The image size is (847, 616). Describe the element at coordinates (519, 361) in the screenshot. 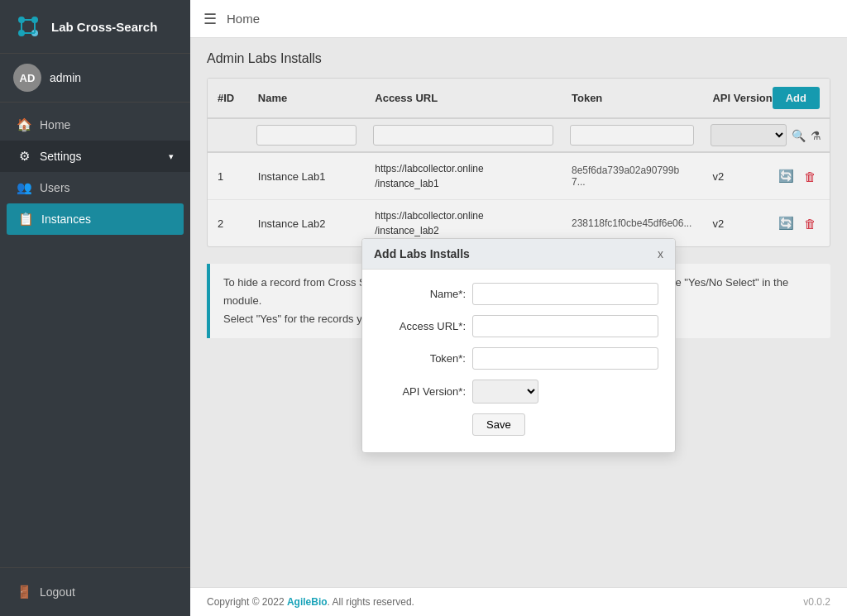

I see `modal-body: Name*: Access URL*: Token*: API Version*…` at that location.